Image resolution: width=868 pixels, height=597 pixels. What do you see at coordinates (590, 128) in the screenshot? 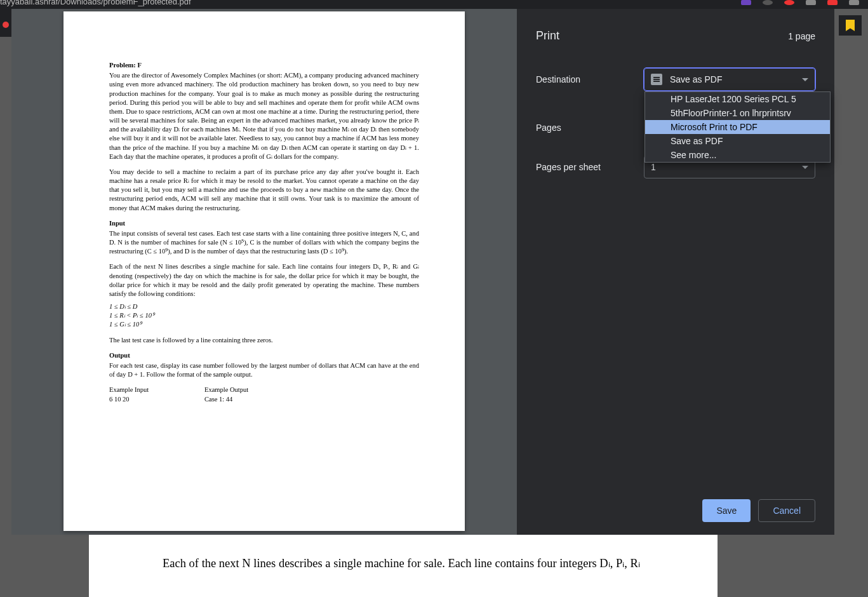
I see `pages-label: Pages` at bounding box center [590, 128].